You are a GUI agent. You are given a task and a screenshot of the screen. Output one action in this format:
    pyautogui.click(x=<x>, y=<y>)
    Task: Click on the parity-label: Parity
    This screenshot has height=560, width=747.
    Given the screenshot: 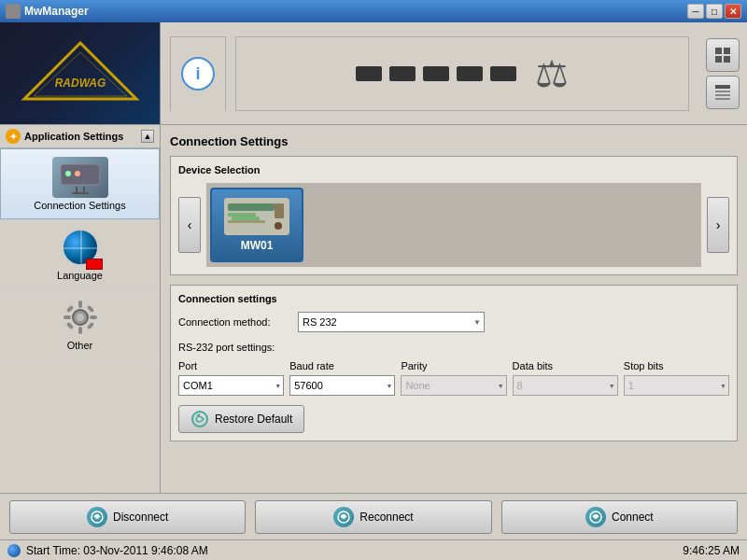 What is the action you would take?
    pyautogui.click(x=454, y=366)
    